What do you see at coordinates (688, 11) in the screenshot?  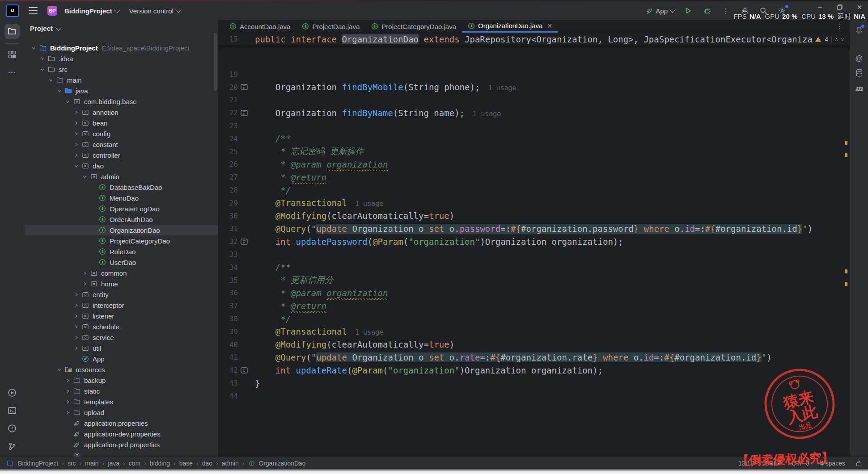 I see `run-button` at bounding box center [688, 11].